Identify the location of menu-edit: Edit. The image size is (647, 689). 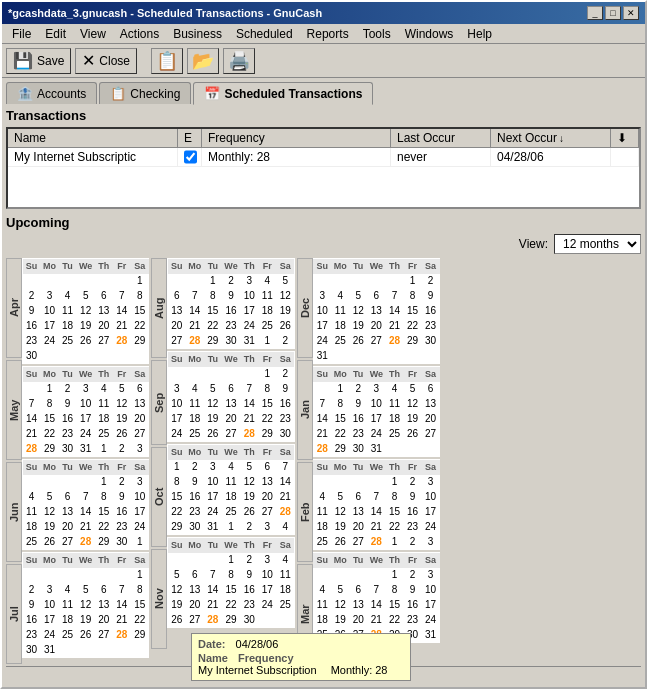
(56, 34).